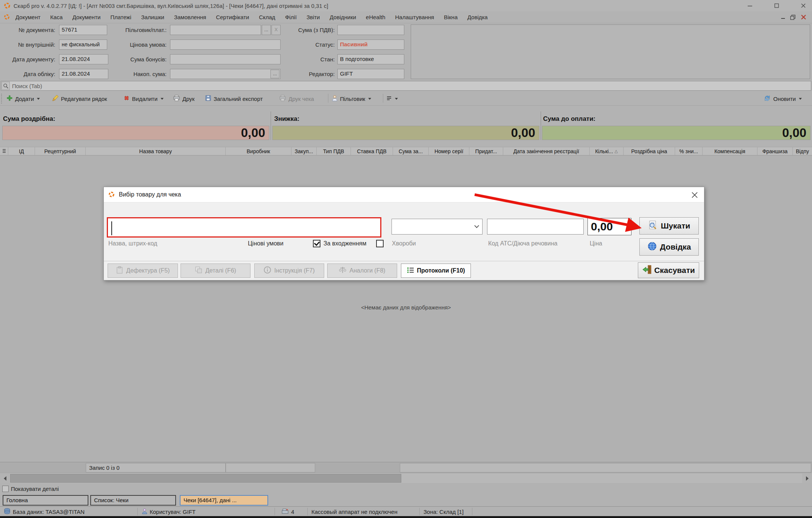  I want to click on status-value: Пасивний, so click(371, 44).